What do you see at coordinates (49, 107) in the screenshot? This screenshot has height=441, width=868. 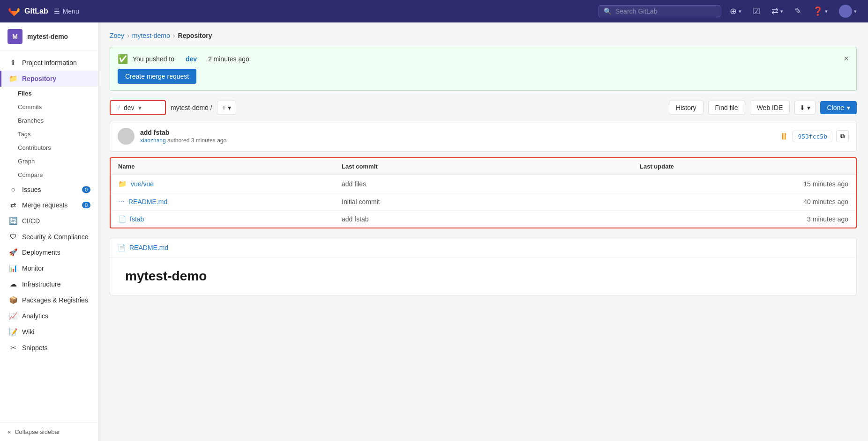 I see `sidebar-sub-item-commits: Commits` at bounding box center [49, 107].